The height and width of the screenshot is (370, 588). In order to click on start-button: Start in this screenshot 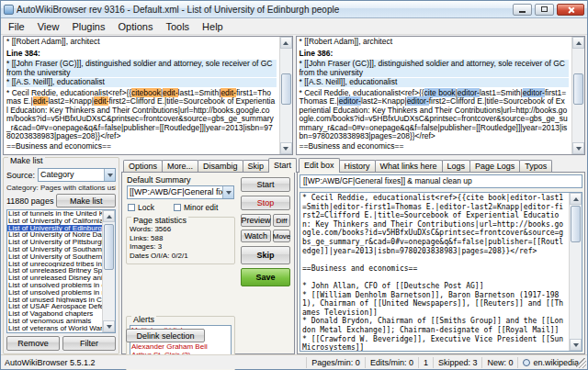, I will do `click(266, 185)`.